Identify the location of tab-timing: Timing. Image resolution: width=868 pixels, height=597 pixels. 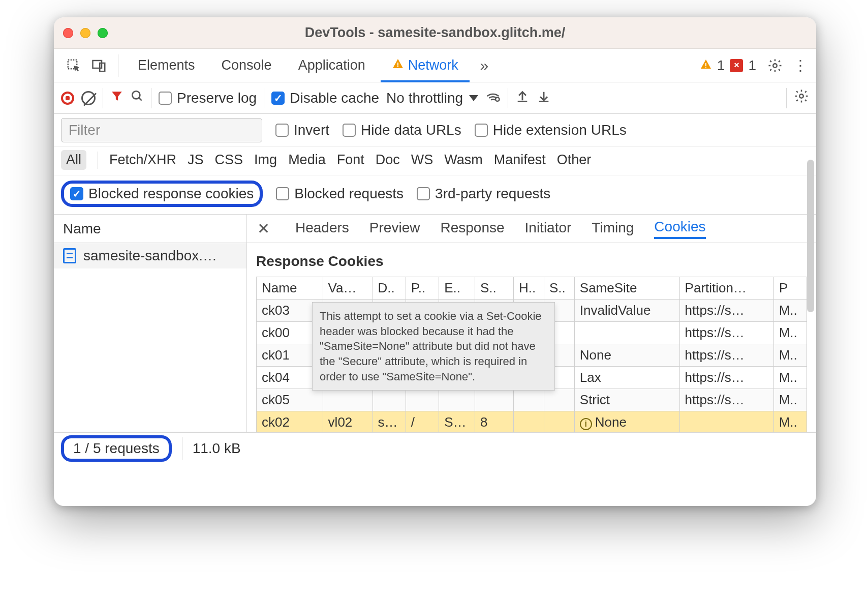
(613, 229).